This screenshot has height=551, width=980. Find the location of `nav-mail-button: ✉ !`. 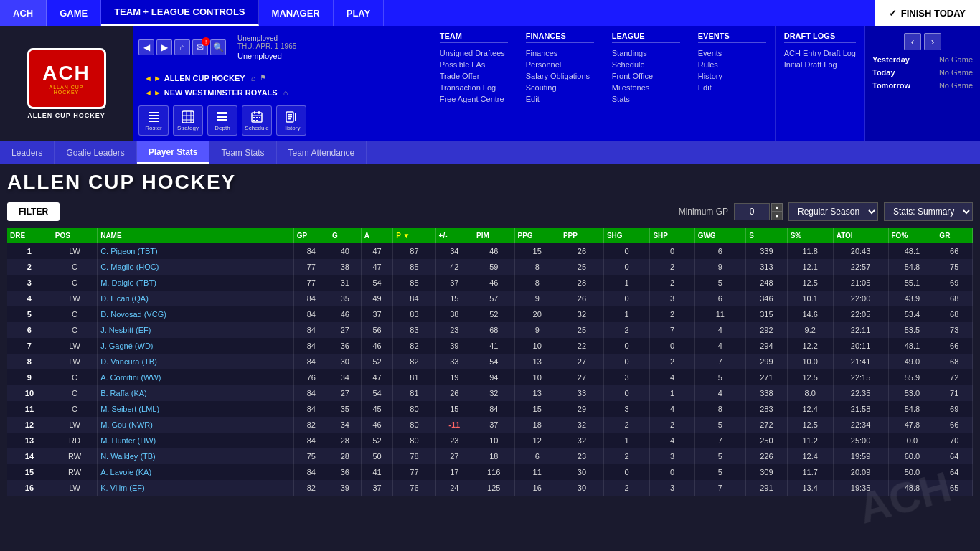

nav-mail-button: ✉ ! is located at coordinates (200, 47).